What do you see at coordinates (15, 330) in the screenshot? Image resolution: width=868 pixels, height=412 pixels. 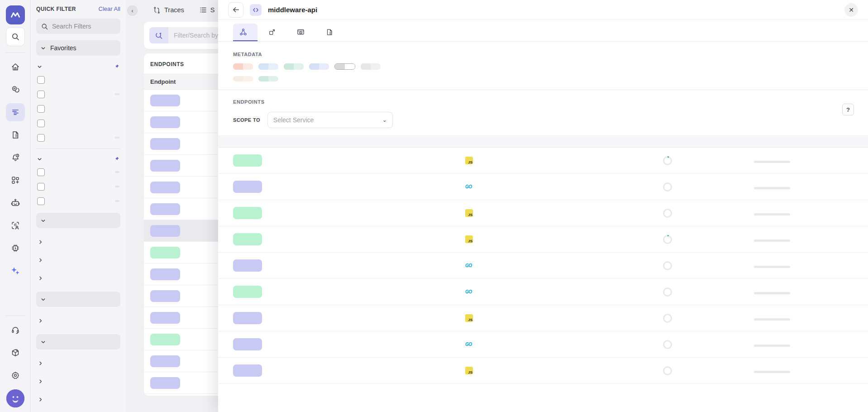 I see `rail-item-support` at bounding box center [15, 330].